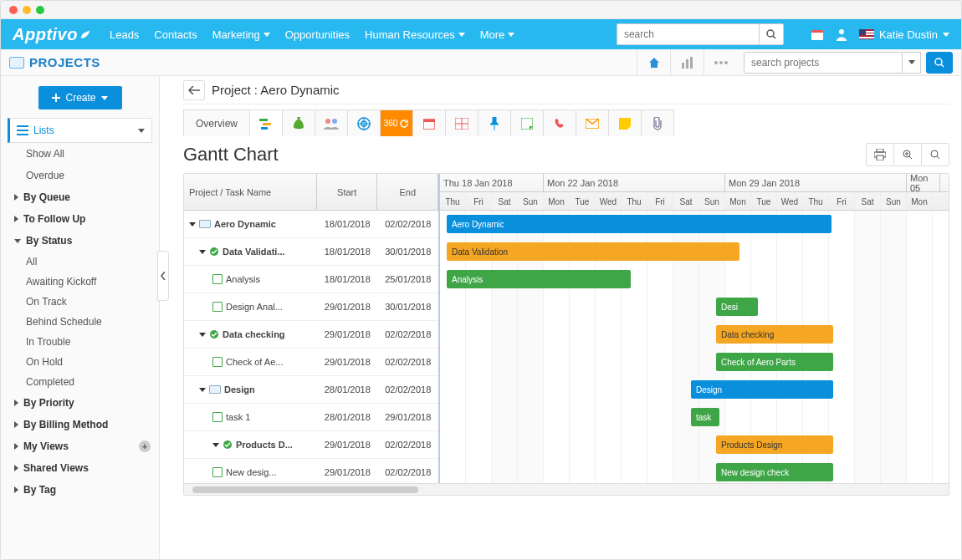 The height and width of the screenshot is (560, 962). I want to click on add-view-icon: +, so click(145, 446).